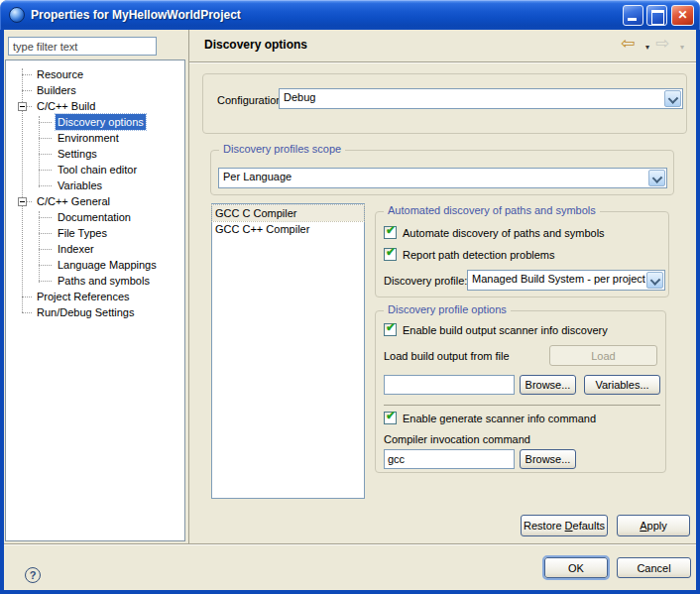  I want to click on back-icon: ⇦, so click(628, 44).